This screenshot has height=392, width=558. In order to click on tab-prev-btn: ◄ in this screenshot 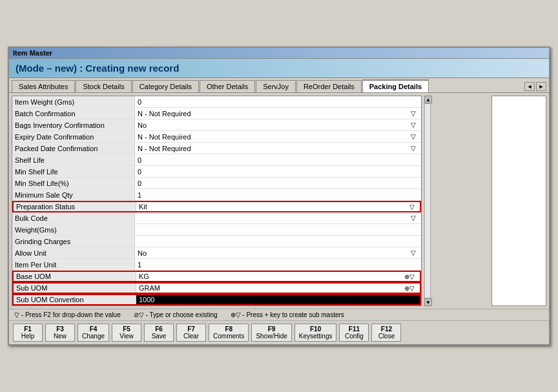, I will do `click(530, 87)`.